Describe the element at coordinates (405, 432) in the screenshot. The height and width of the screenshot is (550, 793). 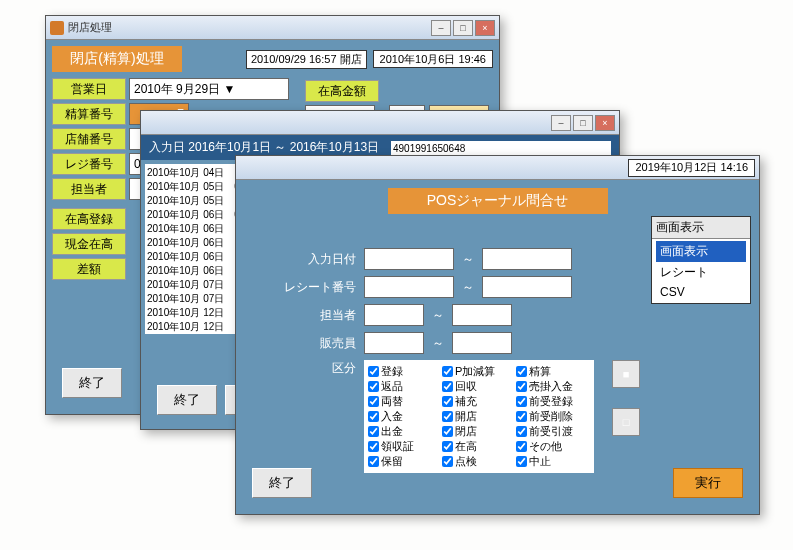
I see `class-check: 出金` at that location.